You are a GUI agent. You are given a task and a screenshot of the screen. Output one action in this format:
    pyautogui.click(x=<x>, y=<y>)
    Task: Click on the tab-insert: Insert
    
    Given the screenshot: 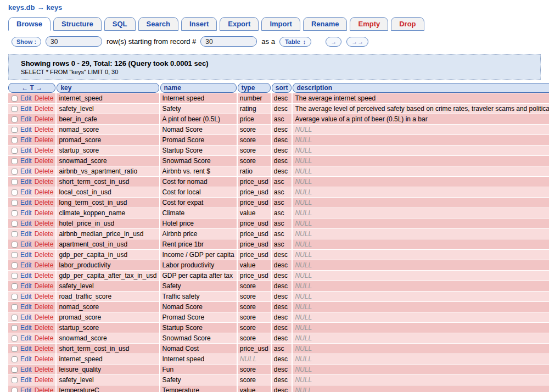 What is the action you would take?
    pyautogui.click(x=199, y=24)
    